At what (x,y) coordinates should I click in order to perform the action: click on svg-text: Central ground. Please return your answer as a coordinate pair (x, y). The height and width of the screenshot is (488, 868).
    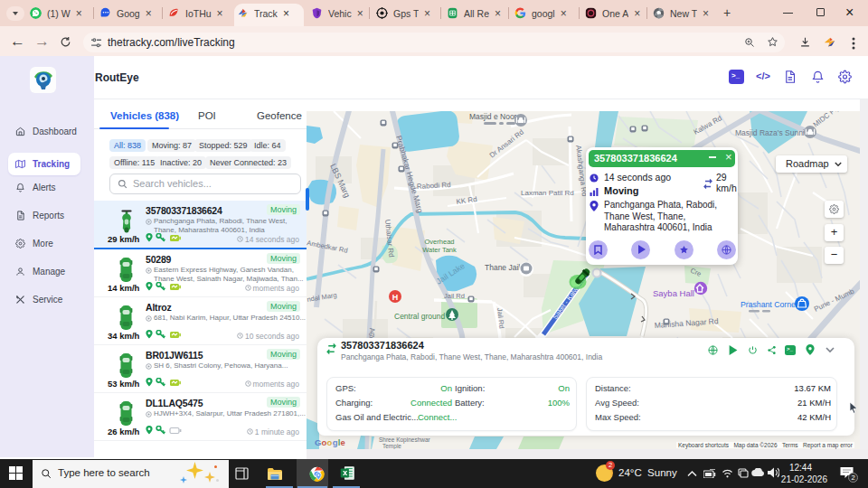
    Looking at the image, I should click on (420, 316).